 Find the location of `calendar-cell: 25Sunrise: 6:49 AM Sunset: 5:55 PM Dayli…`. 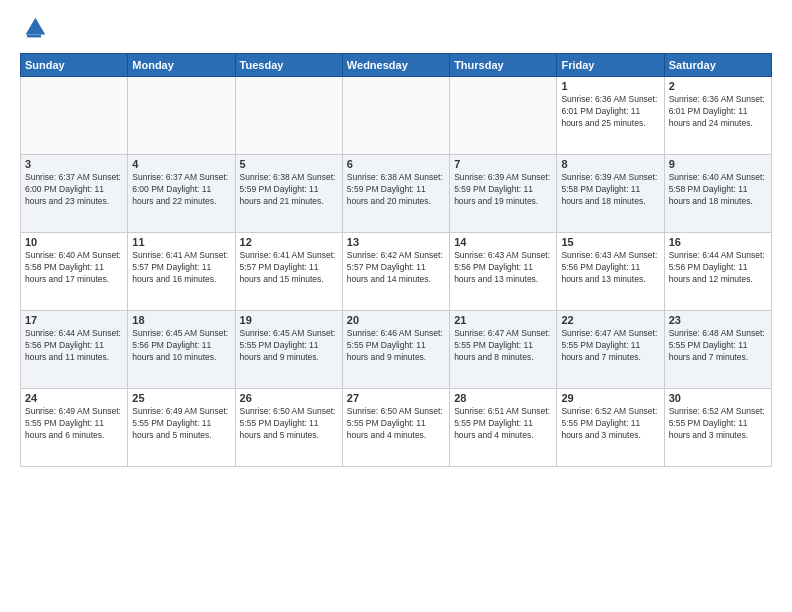

calendar-cell: 25Sunrise: 6:49 AM Sunset: 5:55 PM Dayli… is located at coordinates (182, 428).